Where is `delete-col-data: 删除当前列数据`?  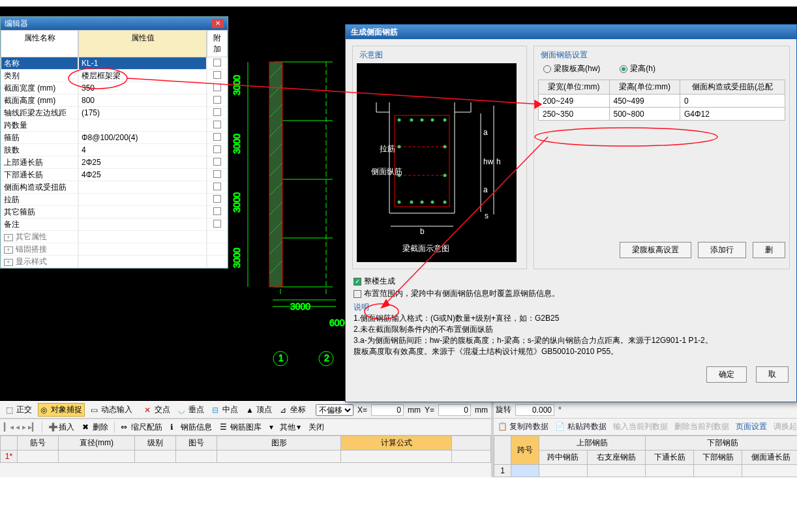 delete-col-data: 删除当前列数据 is located at coordinates (702, 426).